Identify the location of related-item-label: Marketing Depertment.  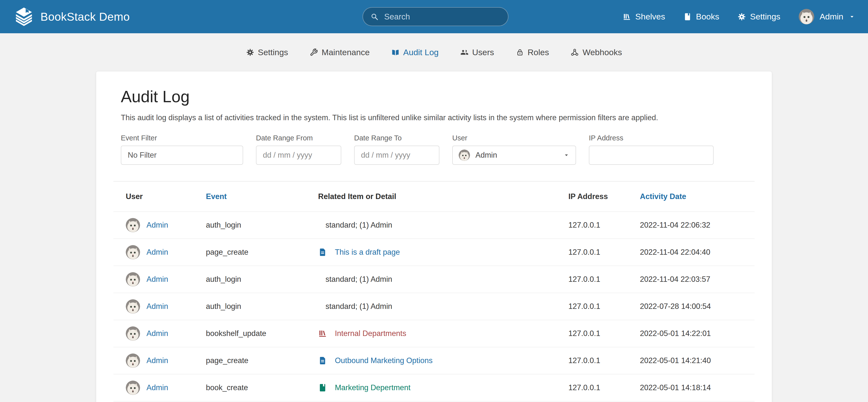
(373, 388).